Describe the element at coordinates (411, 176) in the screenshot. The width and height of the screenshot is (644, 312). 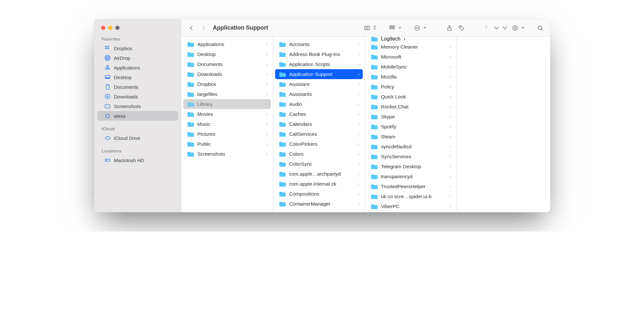
I see `folder-row: transparencyd›` at that location.